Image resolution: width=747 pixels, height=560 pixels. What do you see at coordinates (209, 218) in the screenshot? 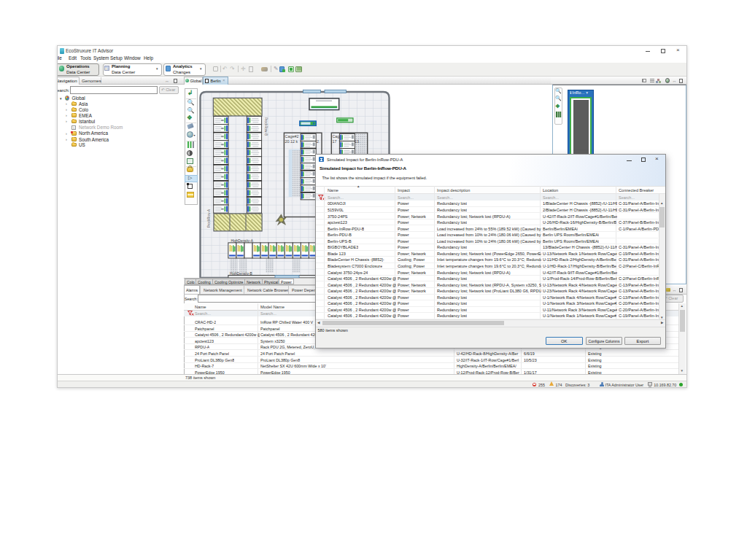
I see `svg-text: Prod-Row-A` at bounding box center [209, 218].